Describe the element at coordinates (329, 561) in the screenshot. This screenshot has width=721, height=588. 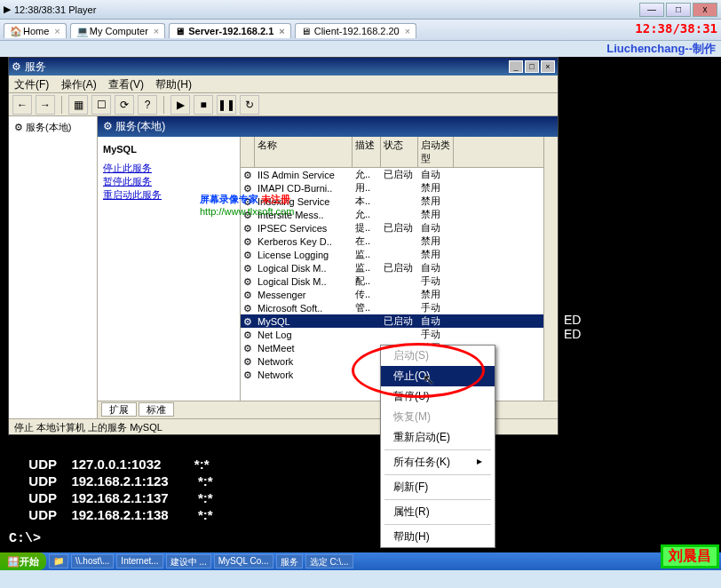
I see `taskbar-item: 选定 C:\...` at that location.